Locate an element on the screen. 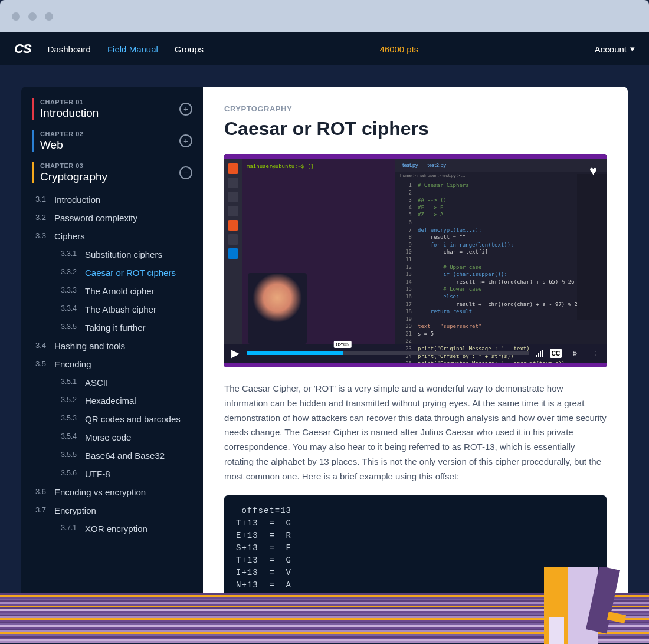  sidebar-subitem: 3.5.5Base64 and Base32 is located at coordinates (113, 455).